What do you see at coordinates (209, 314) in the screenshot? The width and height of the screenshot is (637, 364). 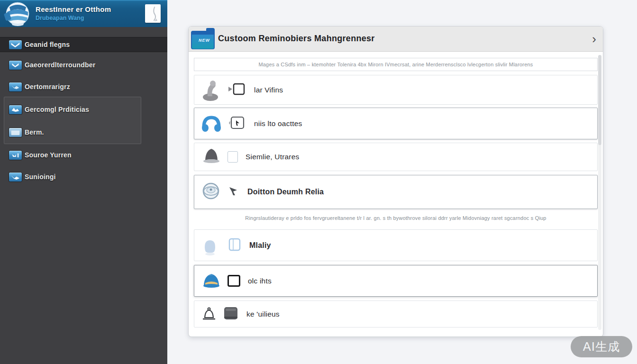 I see `bell-outline-icon` at bounding box center [209, 314].